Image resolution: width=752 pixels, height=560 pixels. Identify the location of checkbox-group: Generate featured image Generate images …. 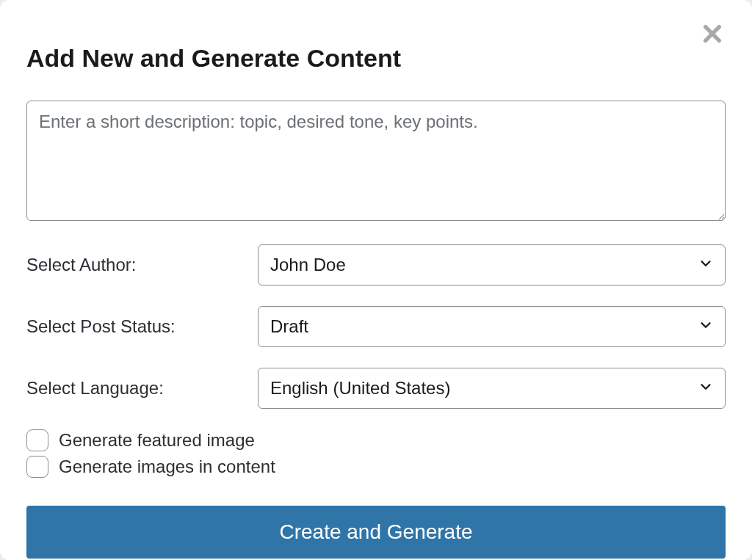
(376, 454).